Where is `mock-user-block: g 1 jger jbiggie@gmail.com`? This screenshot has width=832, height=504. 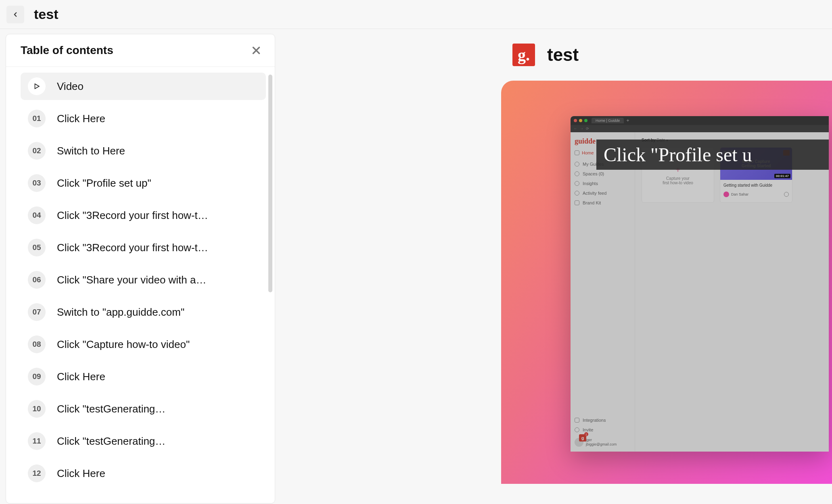 mock-user-block: g 1 jger jbiggie@gmail.com is located at coordinates (603, 442).